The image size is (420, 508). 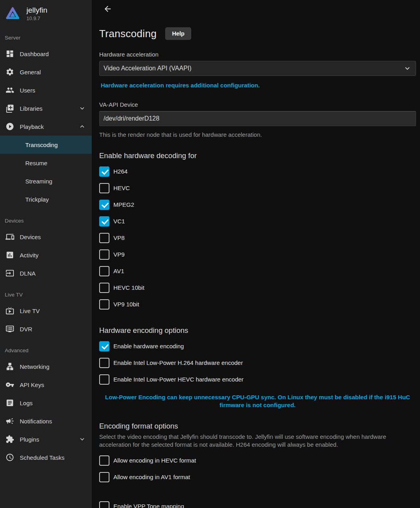 I want to click on checkbox-label: Enable Intel Low-Power H.264 hardware en…, so click(x=178, y=363).